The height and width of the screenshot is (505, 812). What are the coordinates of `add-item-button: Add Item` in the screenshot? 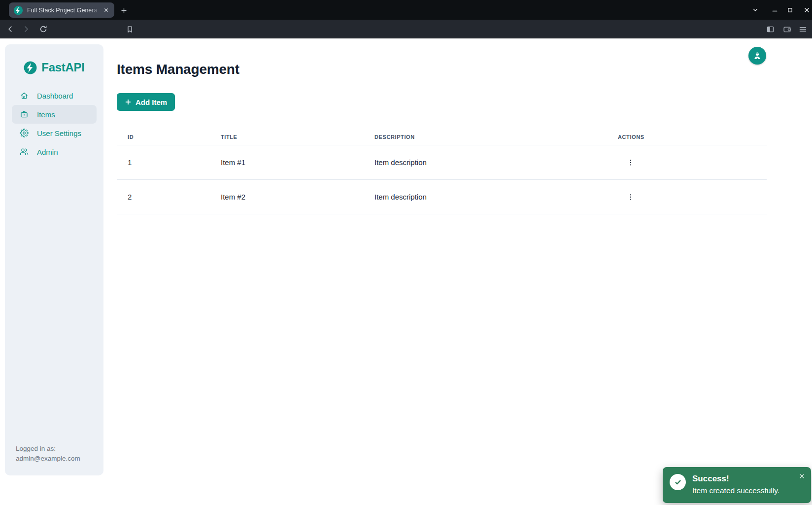 It's located at (146, 102).